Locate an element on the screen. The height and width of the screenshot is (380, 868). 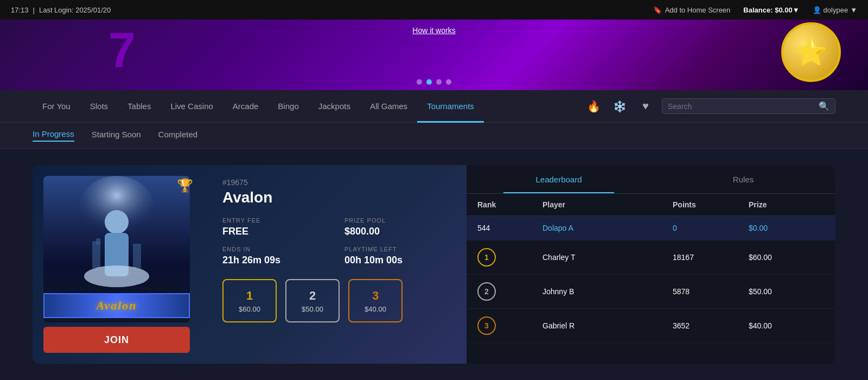
how-it-works-link: How it works is located at coordinates (434, 30).